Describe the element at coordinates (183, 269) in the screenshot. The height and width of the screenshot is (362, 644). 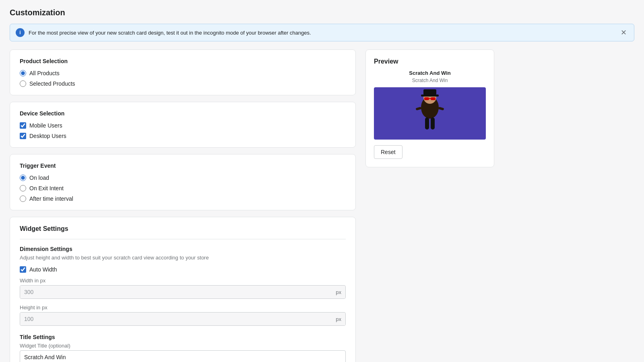
I see `auto-width-row: Auto Width` at that location.